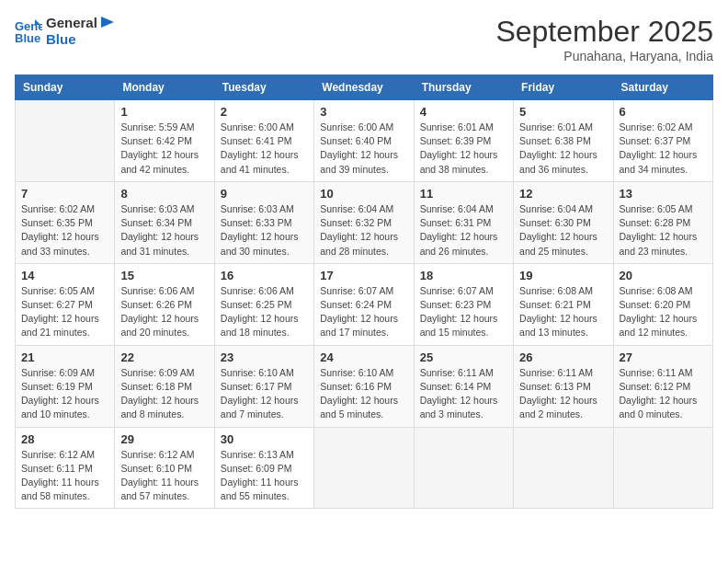 This screenshot has width=728, height=563. What do you see at coordinates (364, 386) in the screenshot?
I see `calendar-week-row: 21Sunrise: 6:09 AM Sunset: 6:19 PM Dayli…` at bounding box center [364, 386].